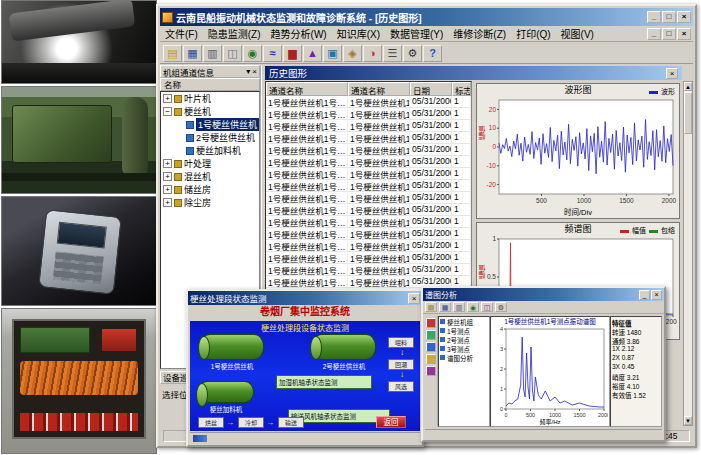  I want to click on realtime-monitor-icon: ◉, so click(252, 54).